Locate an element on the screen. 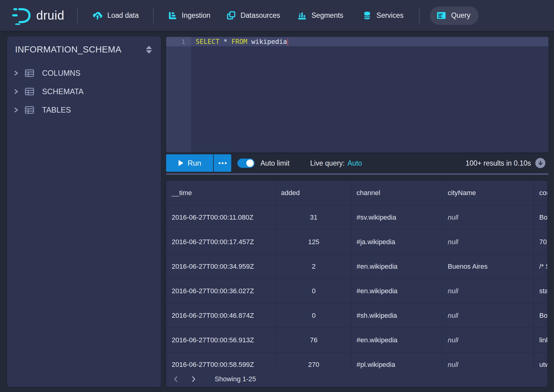 This screenshot has width=554, height=392. pagination-bar: Showing 1-25 is located at coordinates (357, 379).